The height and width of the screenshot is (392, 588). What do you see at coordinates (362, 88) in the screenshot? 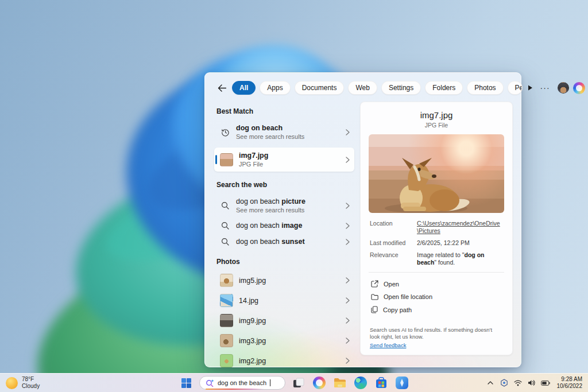
I see `tab-web: Web` at bounding box center [362, 88].